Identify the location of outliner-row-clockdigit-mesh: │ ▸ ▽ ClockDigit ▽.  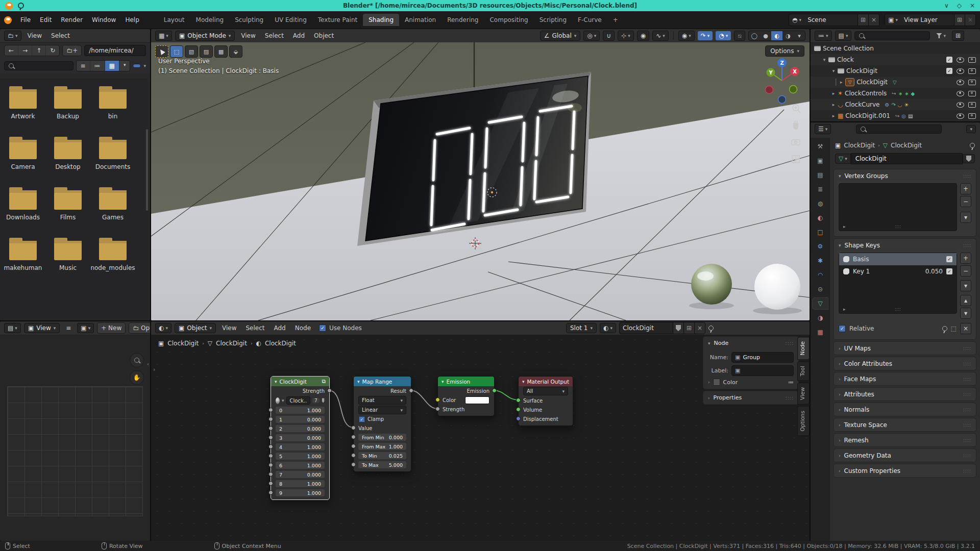
(895, 82).